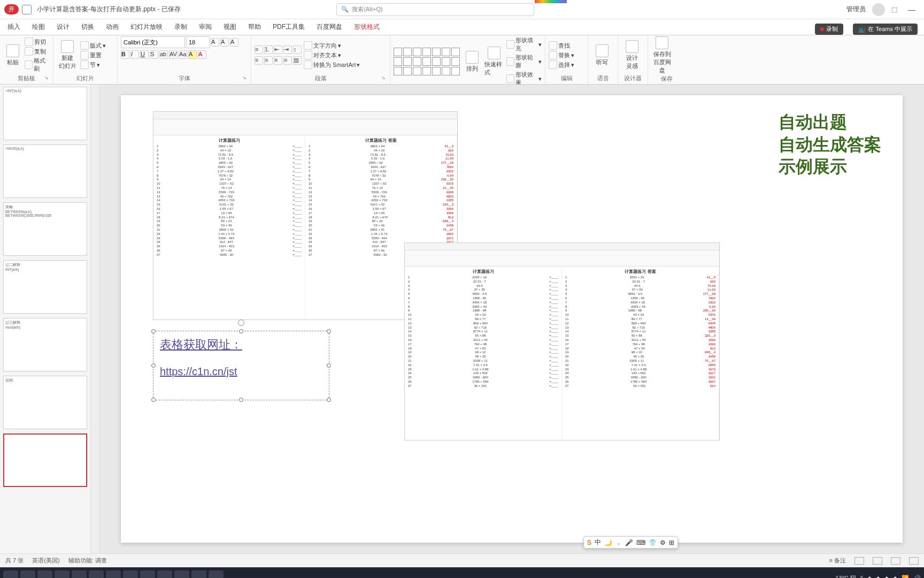  I want to click on decrease-font-icon: A, so click(225, 42).